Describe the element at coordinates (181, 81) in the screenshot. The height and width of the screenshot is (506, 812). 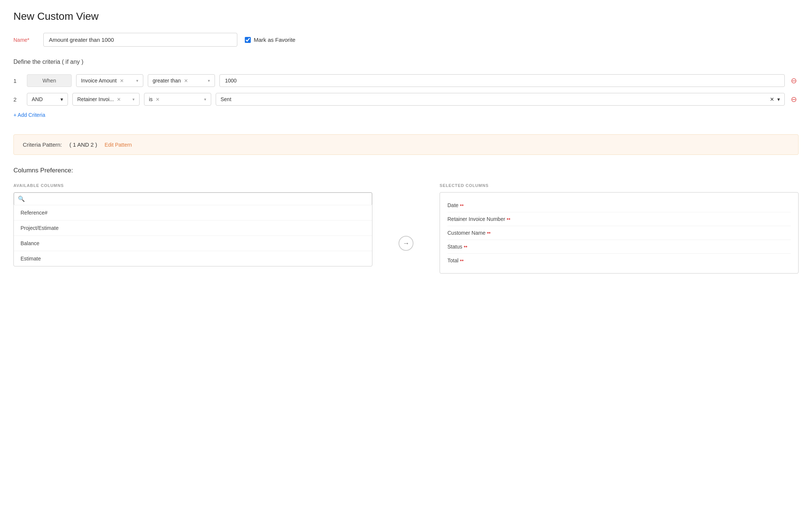
I see `condition-select-1: greater than ✕ ▾` at that location.